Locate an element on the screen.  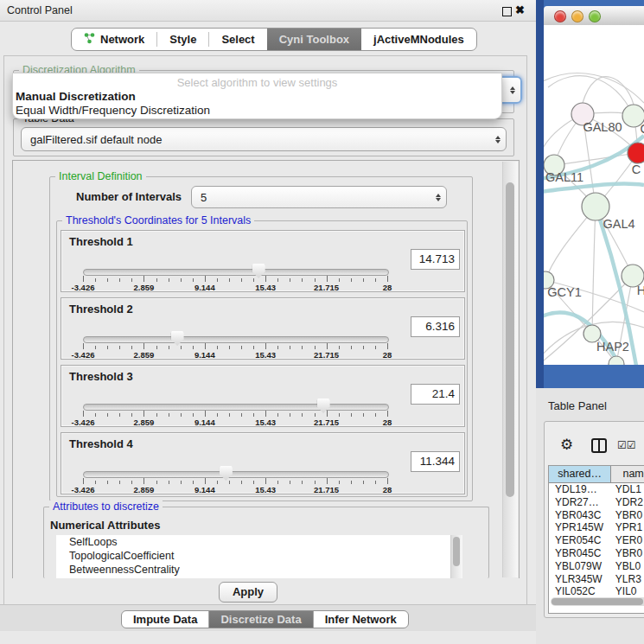
dropdown-option-manual: Manual Discretization is located at coordinates (76, 97).